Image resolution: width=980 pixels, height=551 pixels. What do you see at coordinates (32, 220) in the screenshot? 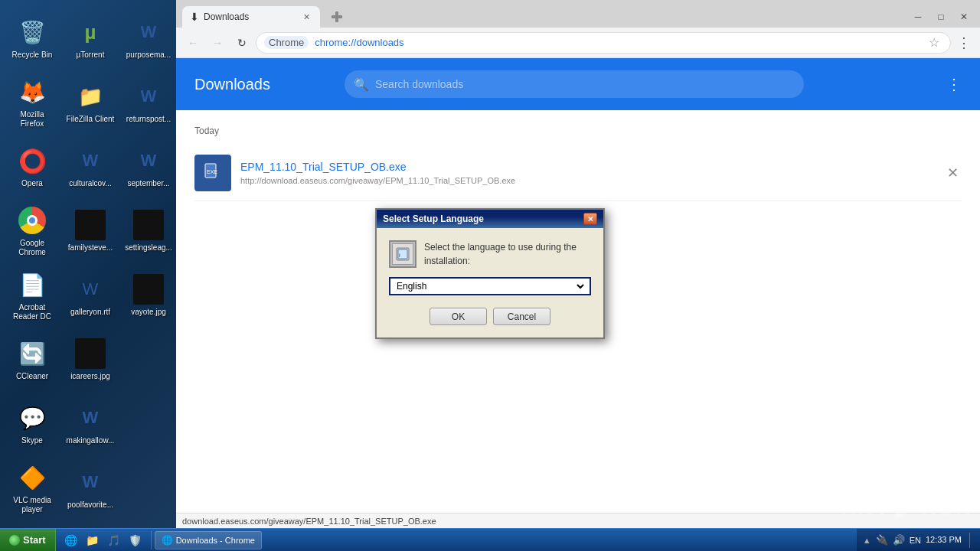
I see `chrome-icon` at bounding box center [32, 220].